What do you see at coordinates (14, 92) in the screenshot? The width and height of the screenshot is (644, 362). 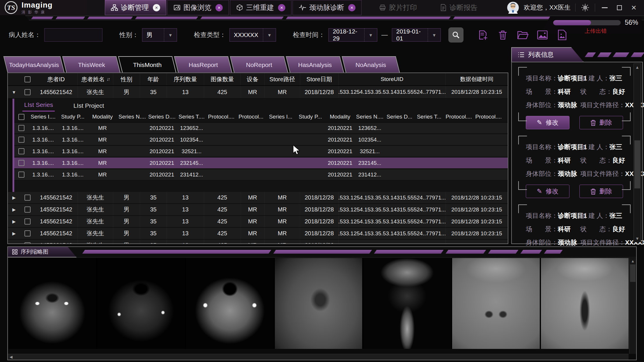 I see `collapse-arrow-icon: ▼` at bounding box center [14, 92].